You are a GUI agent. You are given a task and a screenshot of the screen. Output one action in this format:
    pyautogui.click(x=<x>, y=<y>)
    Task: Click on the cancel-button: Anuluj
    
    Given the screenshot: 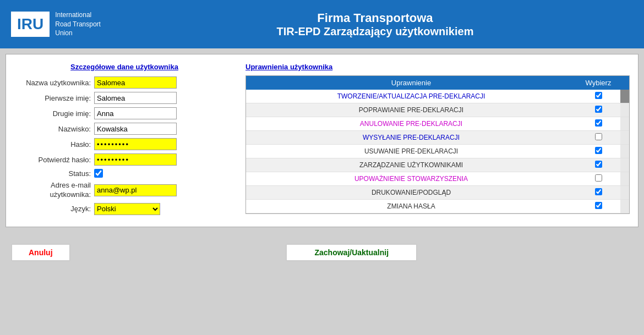 What is the action you would take?
    pyautogui.click(x=41, y=252)
    